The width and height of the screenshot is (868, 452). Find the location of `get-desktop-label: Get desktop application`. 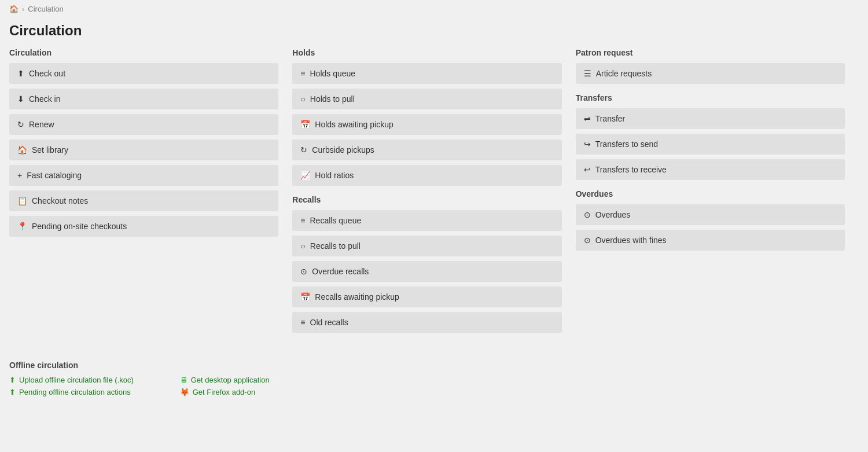

get-desktop-label: Get desktop application is located at coordinates (230, 380).